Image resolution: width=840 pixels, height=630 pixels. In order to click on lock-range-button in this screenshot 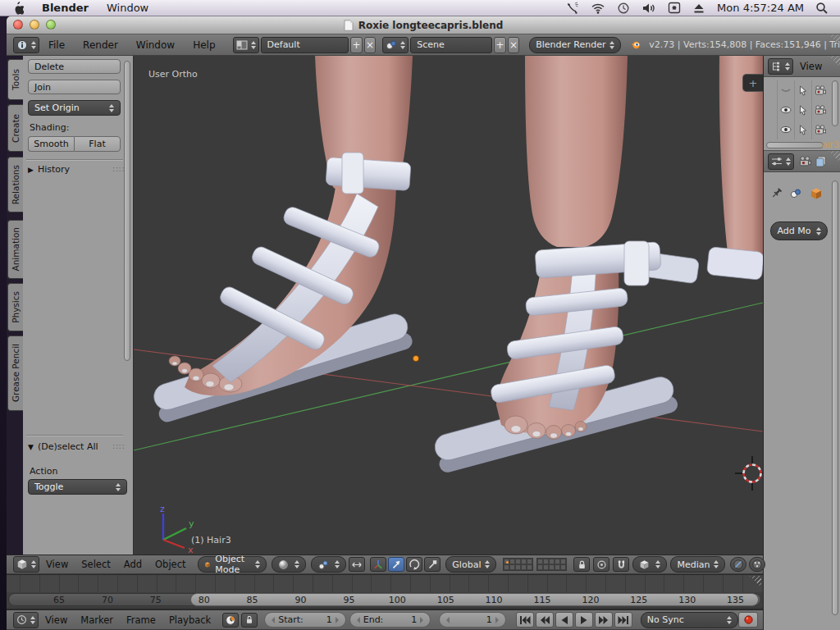, I will do `click(249, 620)`.